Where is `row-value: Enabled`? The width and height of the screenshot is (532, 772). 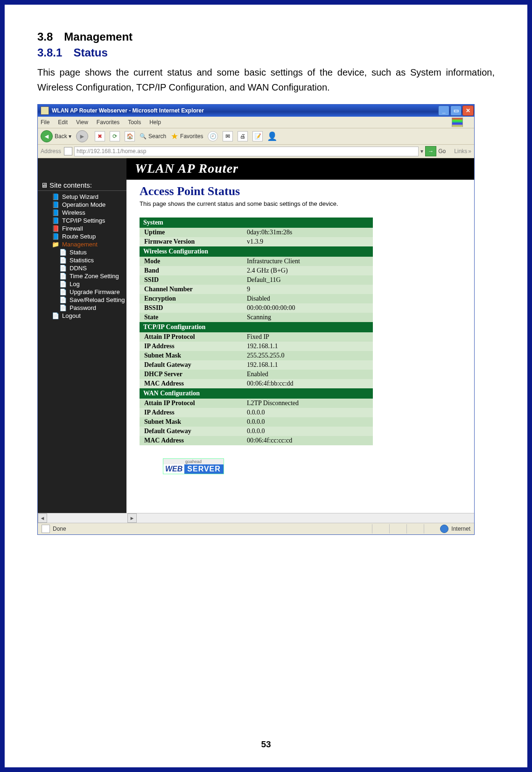
row-value: Enabled is located at coordinates (308, 374).